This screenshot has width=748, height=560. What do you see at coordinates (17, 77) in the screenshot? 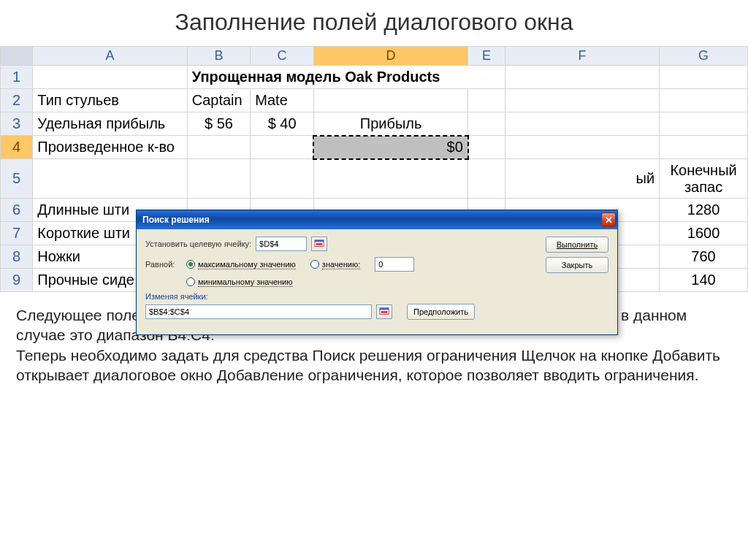
I see `row-header-1: 1` at bounding box center [17, 77].